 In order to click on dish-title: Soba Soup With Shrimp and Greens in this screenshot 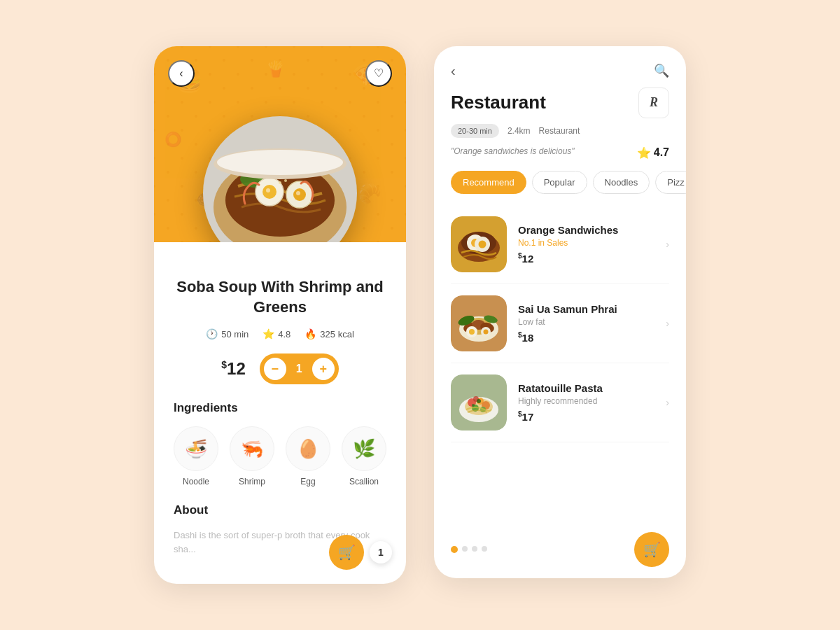, I will do `click(280, 297)`.